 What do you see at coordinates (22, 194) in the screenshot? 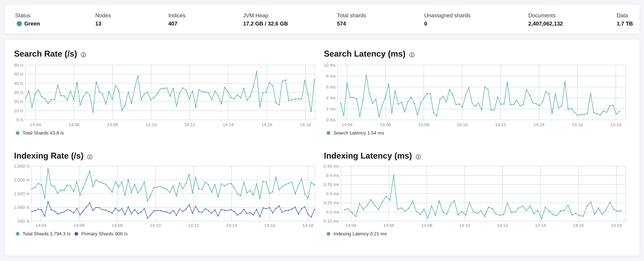
I see `svg-text: 1,500 /s` at bounding box center [22, 194].